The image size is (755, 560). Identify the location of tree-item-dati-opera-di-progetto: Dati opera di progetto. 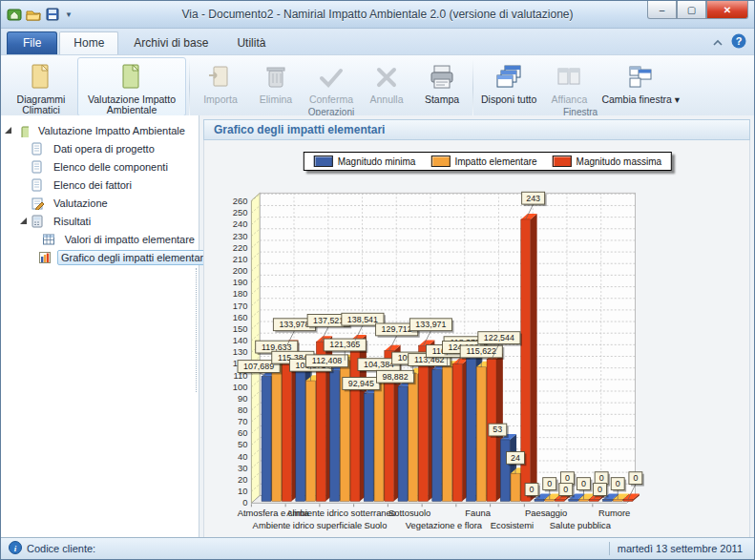
(99, 149).